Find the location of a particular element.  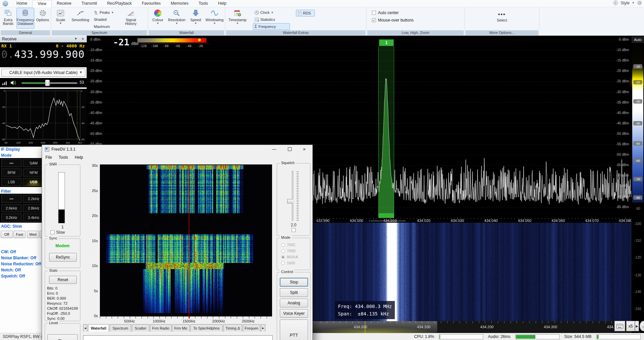

mode-option-700d: 700D is located at coordinates (289, 251).